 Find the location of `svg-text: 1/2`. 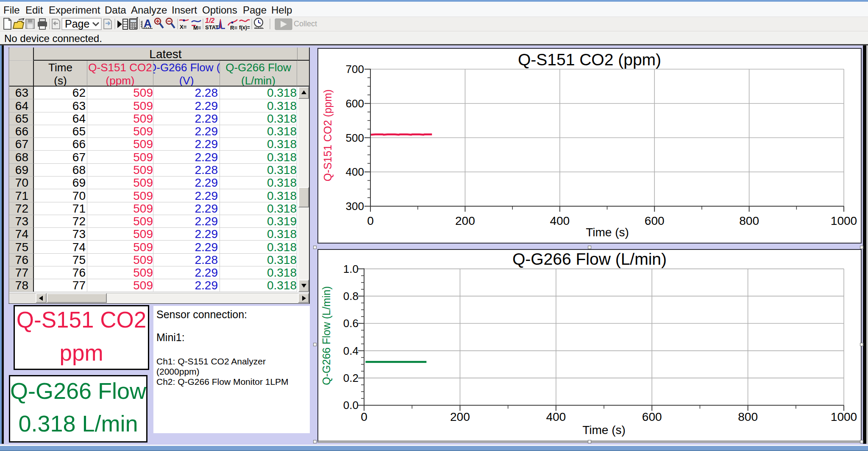

svg-text: 1/2 is located at coordinates (210, 20).